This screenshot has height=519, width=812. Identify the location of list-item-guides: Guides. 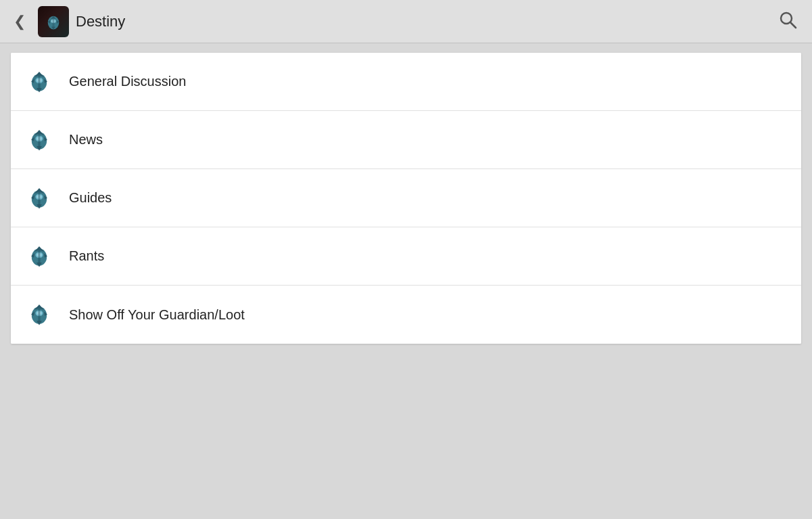
(406, 198).